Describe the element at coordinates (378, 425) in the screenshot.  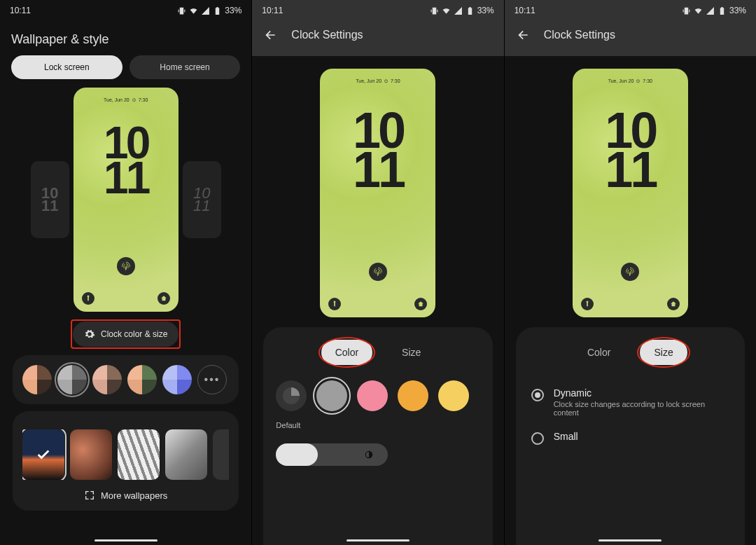
I see `default-label: Default` at that location.